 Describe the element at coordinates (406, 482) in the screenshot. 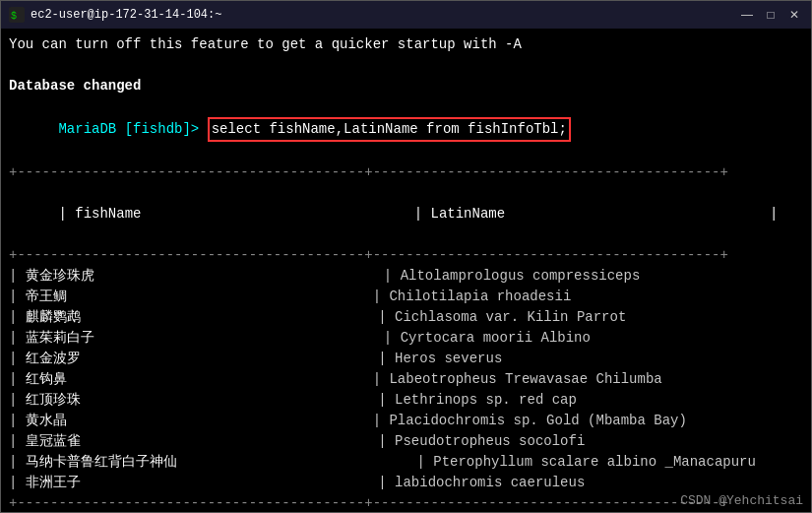

I see `table-row: | 非洲王子 | labidochromis caeruleus` at that location.